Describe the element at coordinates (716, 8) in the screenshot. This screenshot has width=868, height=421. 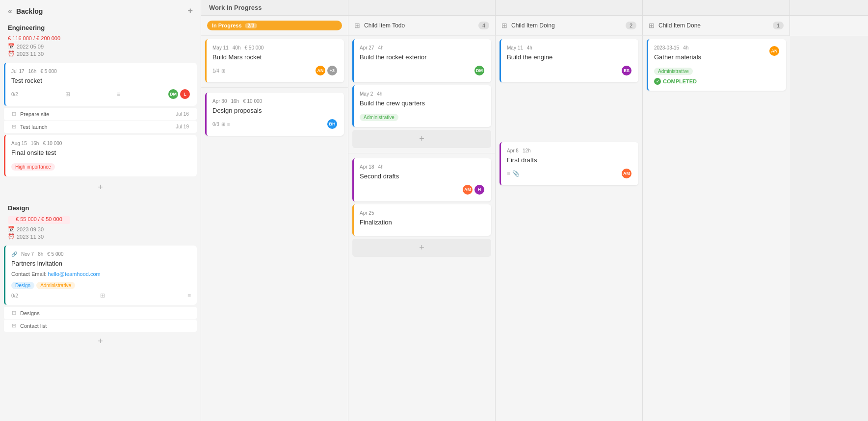
I see `section-label-empty3` at that location.